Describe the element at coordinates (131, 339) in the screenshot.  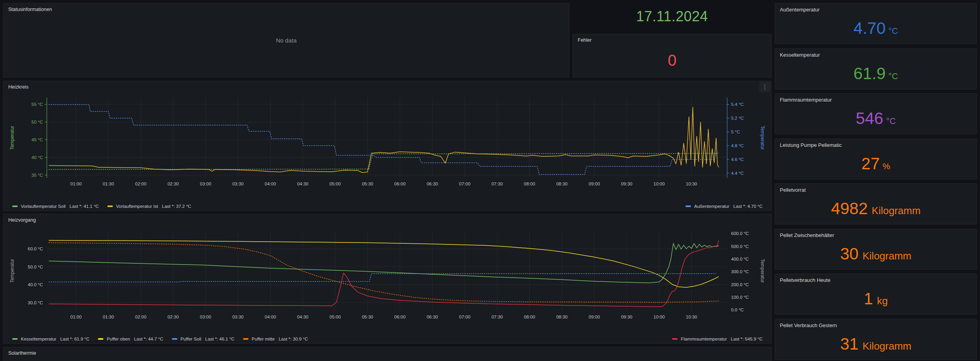
I see `legend-item-puffer-oben: Puffer oben Last *: 44.7 °C` at that location.